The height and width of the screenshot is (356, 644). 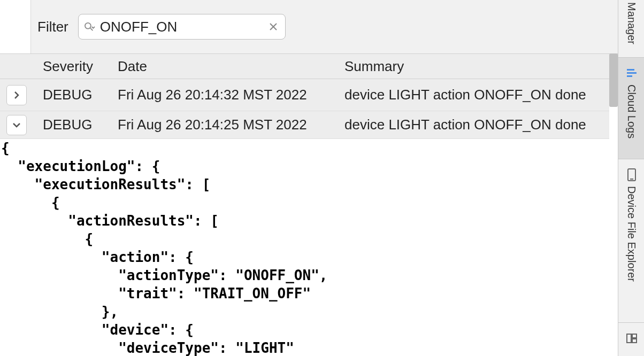 What do you see at coordinates (631, 109) in the screenshot?
I see `tab-cloud-logs: Cloud Logs` at bounding box center [631, 109].